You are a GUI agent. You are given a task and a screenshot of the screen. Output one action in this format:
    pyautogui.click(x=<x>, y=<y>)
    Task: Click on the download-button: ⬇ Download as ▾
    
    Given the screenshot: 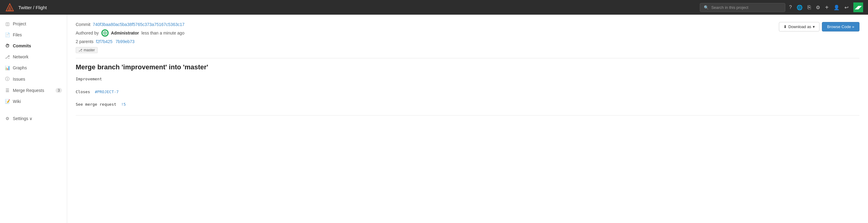 What is the action you would take?
    pyautogui.click(x=799, y=27)
    